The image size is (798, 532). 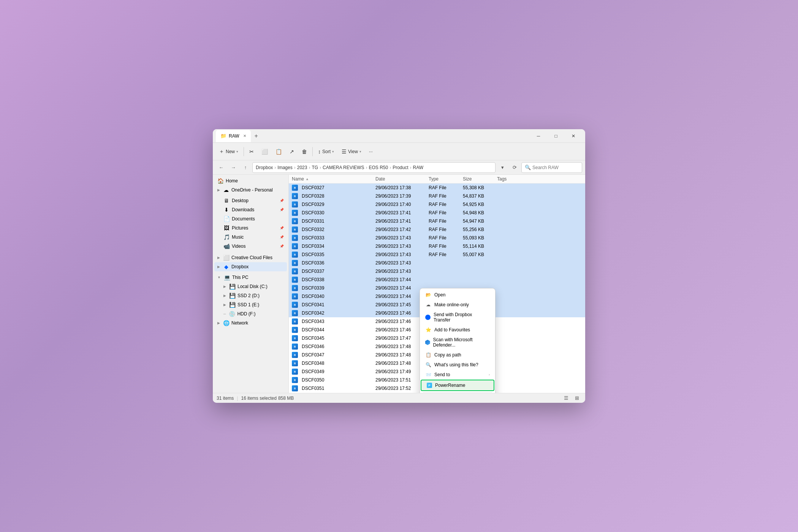 I want to click on table-row: R DSCF0338 29/06/2023 17:44, so click(x=437, y=280).